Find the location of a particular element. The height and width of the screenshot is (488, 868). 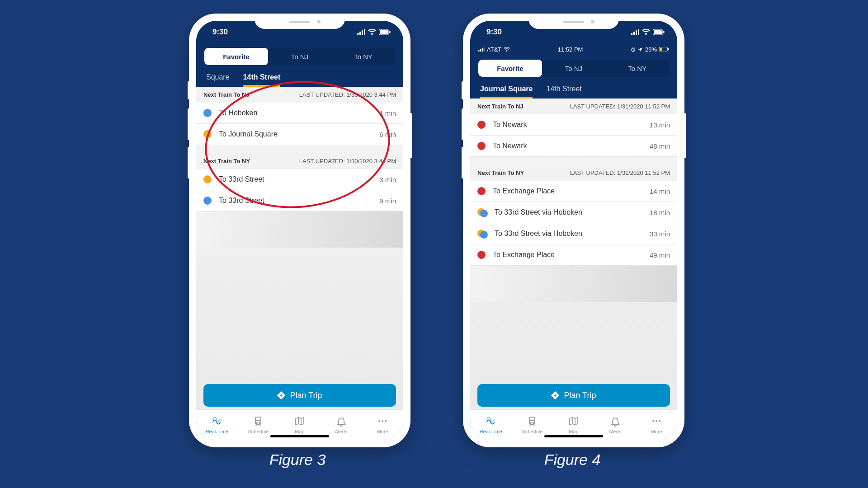

eta-label: 1 min is located at coordinates (388, 113).